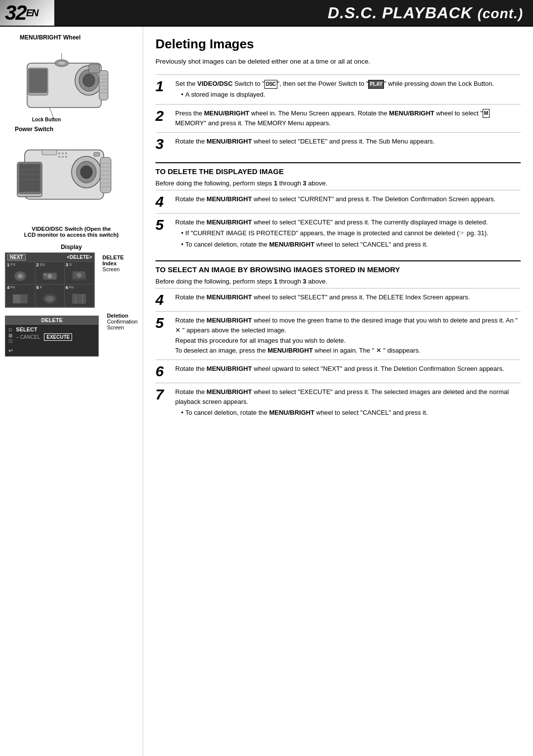 The height and width of the screenshot is (756, 533). Describe the element at coordinates (338, 201) in the screenshot. I see `step-4a: 4 Rotate the MENU/BRIGHT wheel to select…` at that location.